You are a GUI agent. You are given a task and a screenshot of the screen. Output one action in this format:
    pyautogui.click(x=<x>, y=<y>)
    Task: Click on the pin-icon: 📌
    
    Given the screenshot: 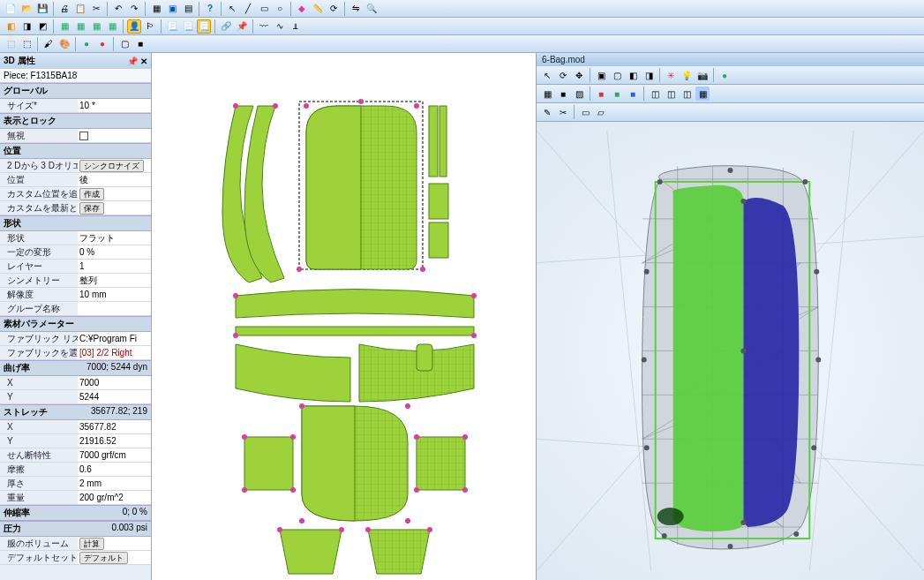 What is the action you would take?
    pyautogui.click(x=242, y=26)
    